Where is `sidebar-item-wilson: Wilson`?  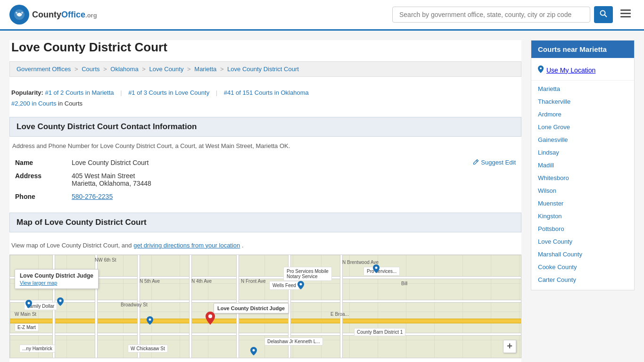
sidebar-item-wilson: Wilson is located at coordinates (583, 190).